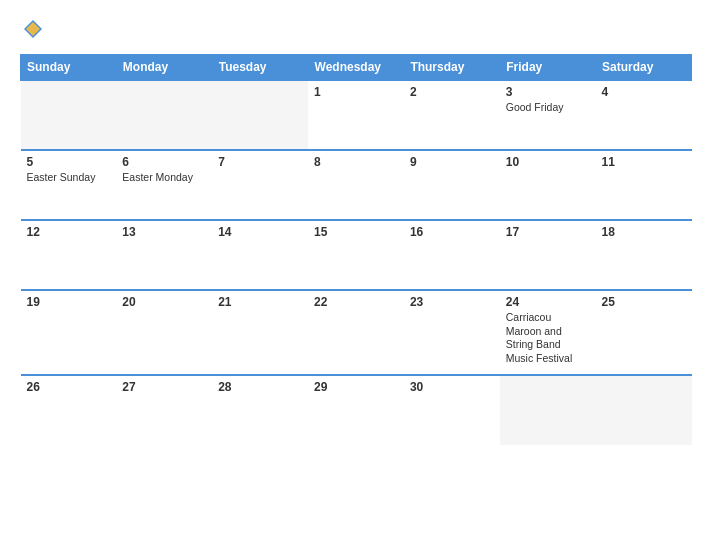 Image resolution: width=712 pixels, height=550 pixels. I want to click on day-header-sunday: Sunday, so click(69, 68).